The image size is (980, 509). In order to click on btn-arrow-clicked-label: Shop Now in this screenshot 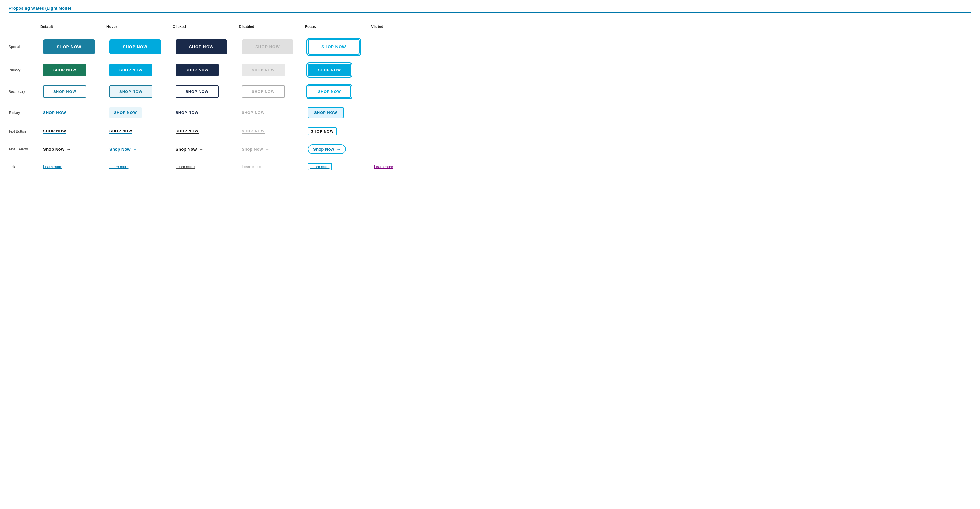, I will do `click(186, 149)`.